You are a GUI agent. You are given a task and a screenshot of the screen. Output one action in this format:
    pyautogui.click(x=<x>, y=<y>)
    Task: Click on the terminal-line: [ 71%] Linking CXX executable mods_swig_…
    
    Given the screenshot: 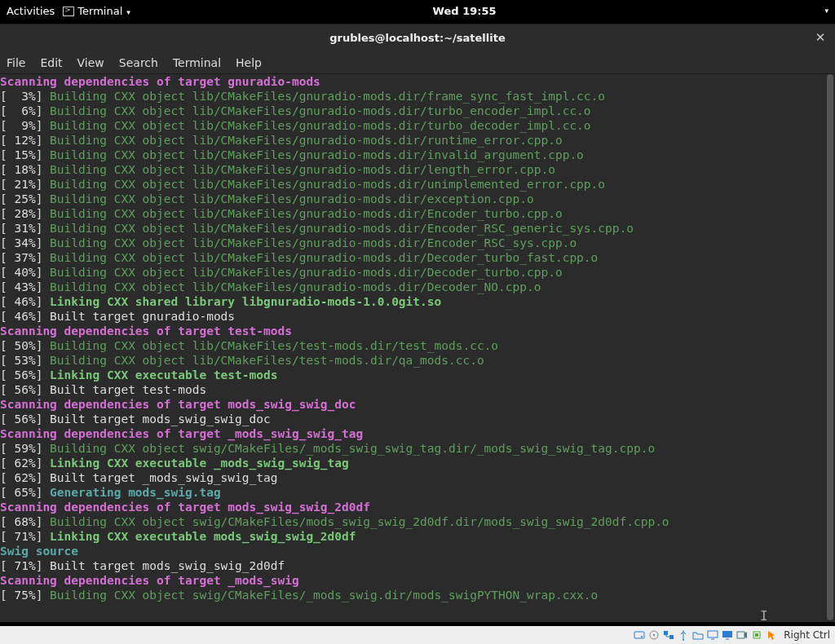 What is the action you would take?
    pyautogui.click(x=418, y=536)
    